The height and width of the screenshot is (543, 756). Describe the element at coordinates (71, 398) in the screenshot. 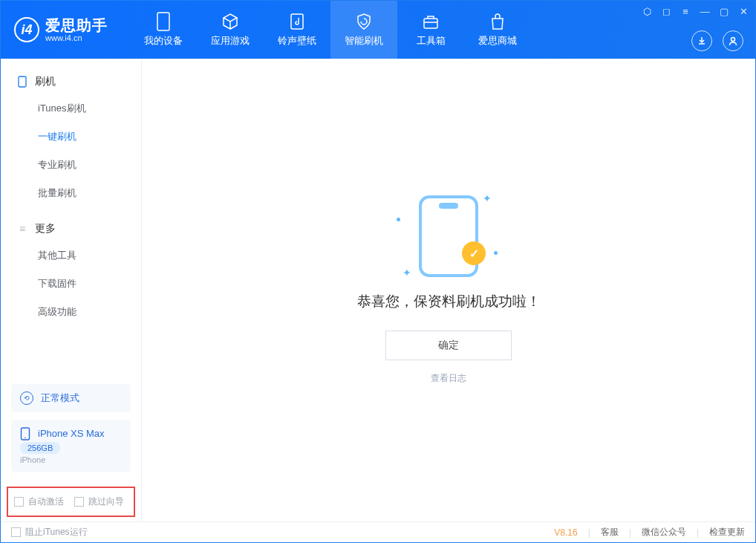

I see `mode-card: ⟲ 正常模式` at that location.